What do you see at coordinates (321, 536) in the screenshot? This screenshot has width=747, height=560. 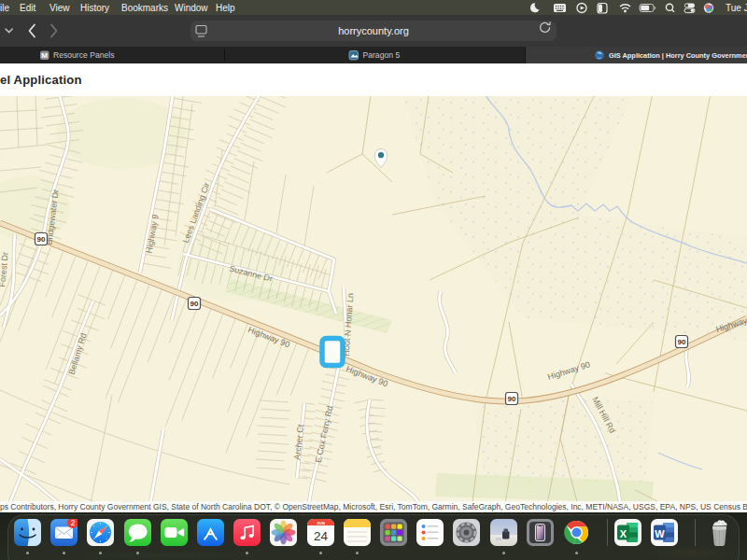 I see `svg-text: 24` at bounding box center [321, 536].